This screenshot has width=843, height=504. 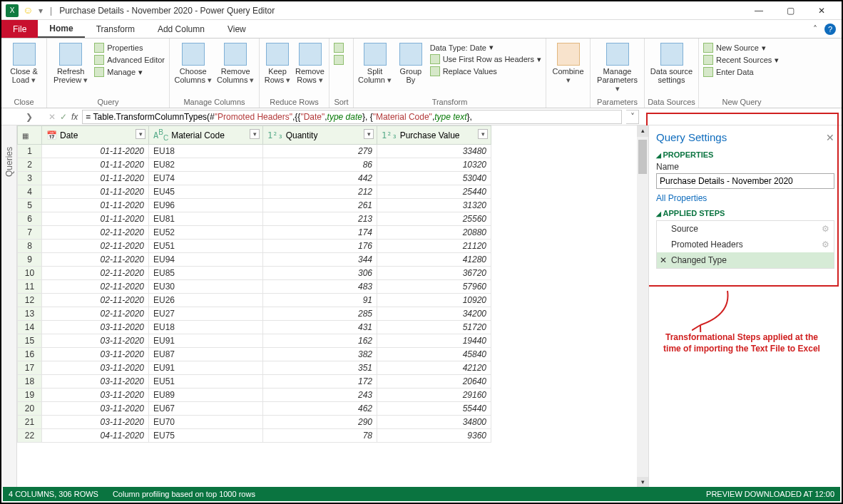 What do you see at coordinates (643, 157) in the screenshot?
I see `scroll-thumb` at bounding box center [643, 157].